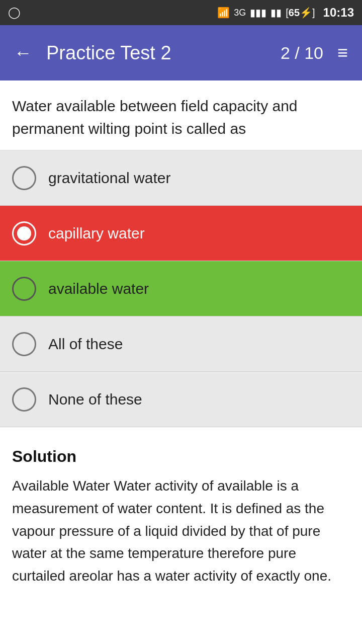 Image resolution: width=362 pixels, height=644 pixels. What do you see at coordinates (181, 178) in the screenshot?
I see `option-gravitational-water: gravitational water` at bounding box center [181, 178].